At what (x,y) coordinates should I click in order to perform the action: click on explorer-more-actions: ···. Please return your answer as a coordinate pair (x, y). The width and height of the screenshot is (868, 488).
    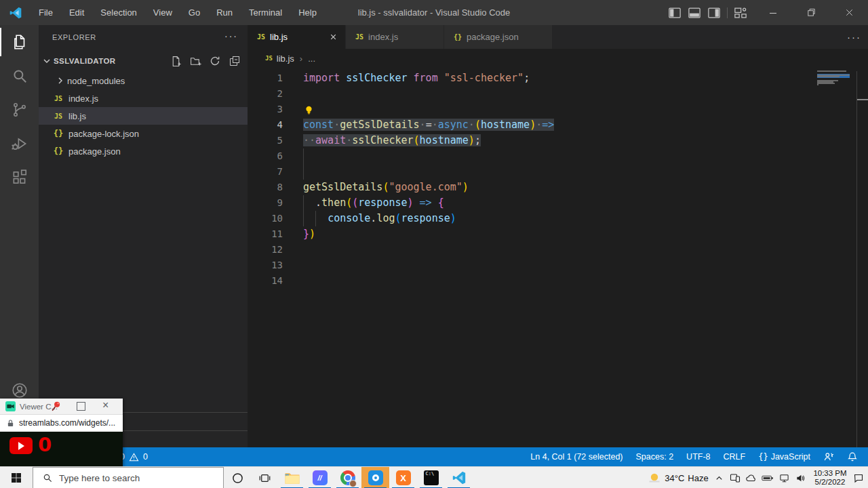
    Looking at the image, I should click on (231, 36).